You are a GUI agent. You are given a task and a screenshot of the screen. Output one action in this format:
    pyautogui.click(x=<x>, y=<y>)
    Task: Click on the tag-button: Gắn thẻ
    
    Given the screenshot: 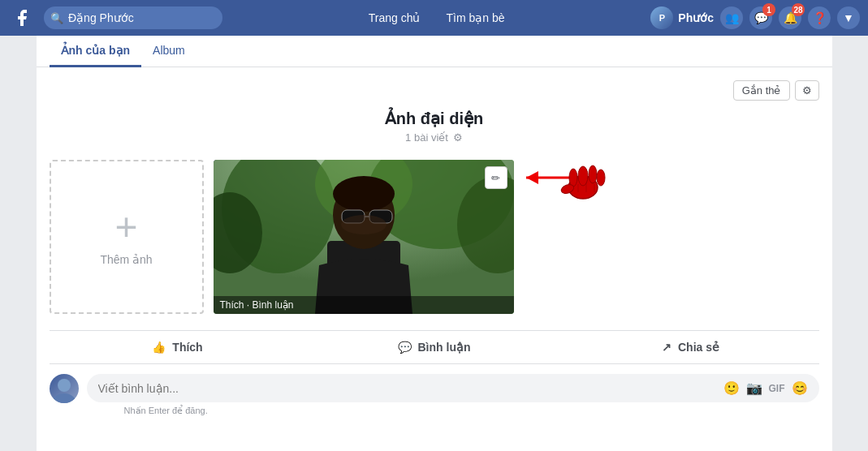 What is the action you would take?
    pyautogui.click(x=762, y=91)
    